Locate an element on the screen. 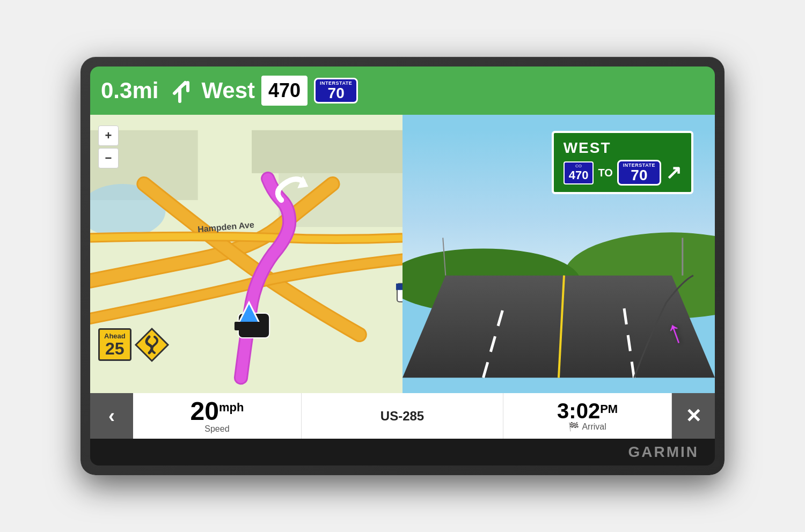 The width and height of the screenshot is (805, 532). turn-arrow-icon is located at coordinates (180, 91).